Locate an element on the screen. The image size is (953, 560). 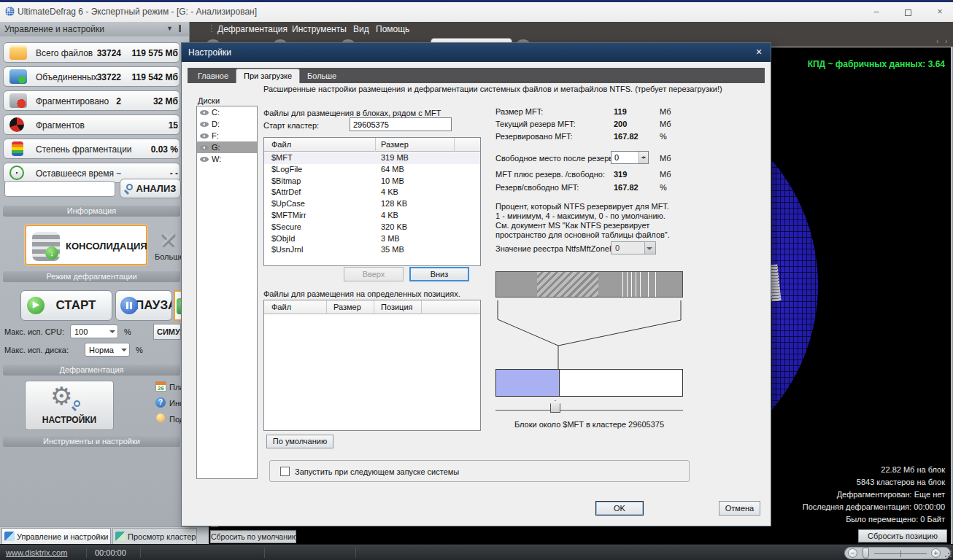
separator is located at coordinates (140, 553).